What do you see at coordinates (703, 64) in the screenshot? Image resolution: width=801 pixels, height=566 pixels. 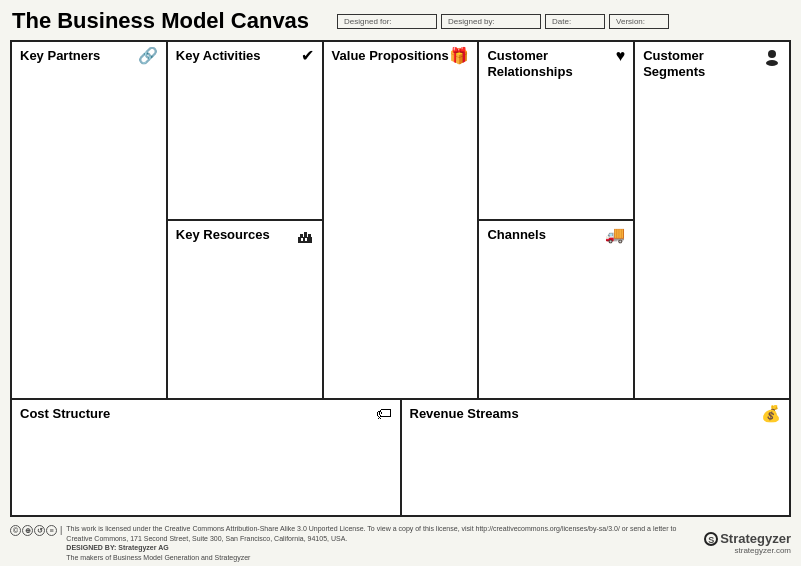 I see `customer-segments-title: Customer Segments` at bounding box center [703, 64].